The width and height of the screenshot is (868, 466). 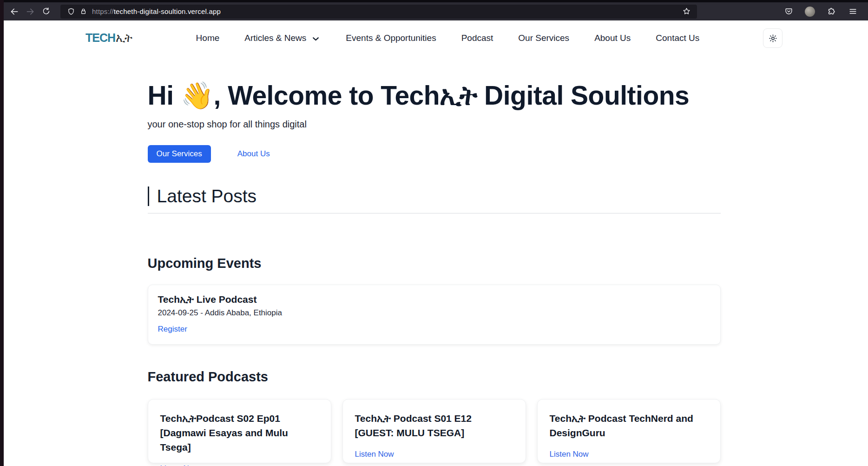 I want to click on back-button, so click(x=14, y=12).